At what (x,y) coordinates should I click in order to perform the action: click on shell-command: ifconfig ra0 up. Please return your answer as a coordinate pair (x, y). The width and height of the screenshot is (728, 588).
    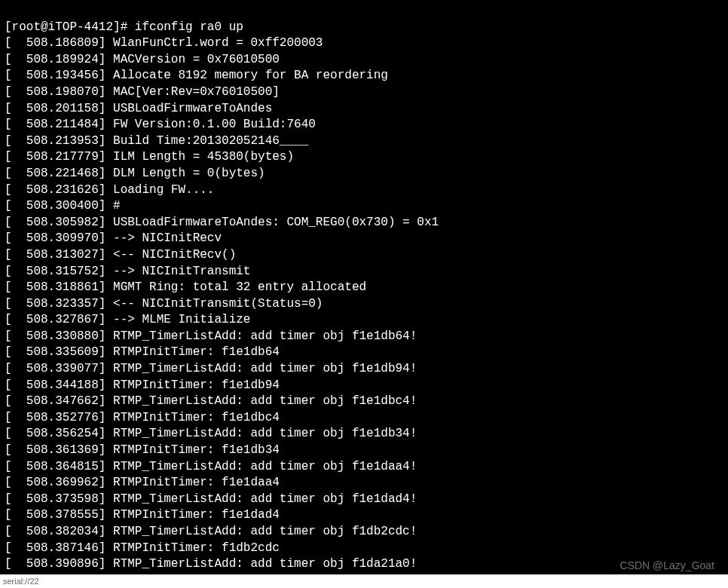
    Looking at the image, I should click on (189, 27).